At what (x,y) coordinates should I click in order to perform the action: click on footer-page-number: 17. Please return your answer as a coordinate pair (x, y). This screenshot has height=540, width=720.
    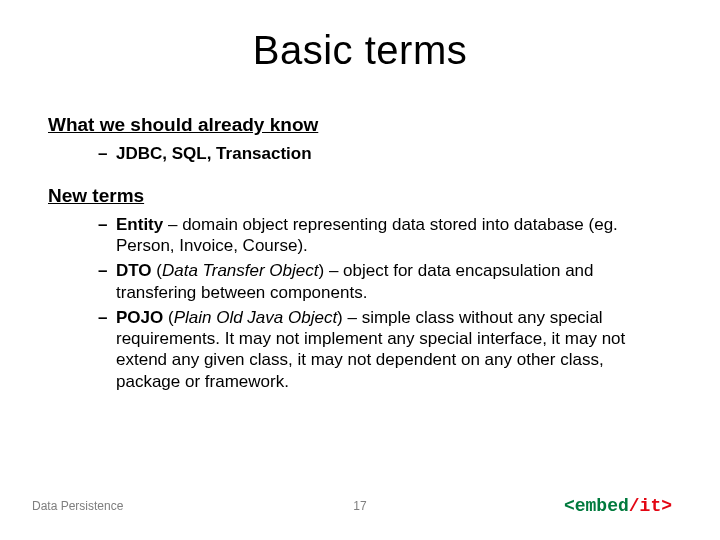
    Looking at the image, I should click on (360, 506).